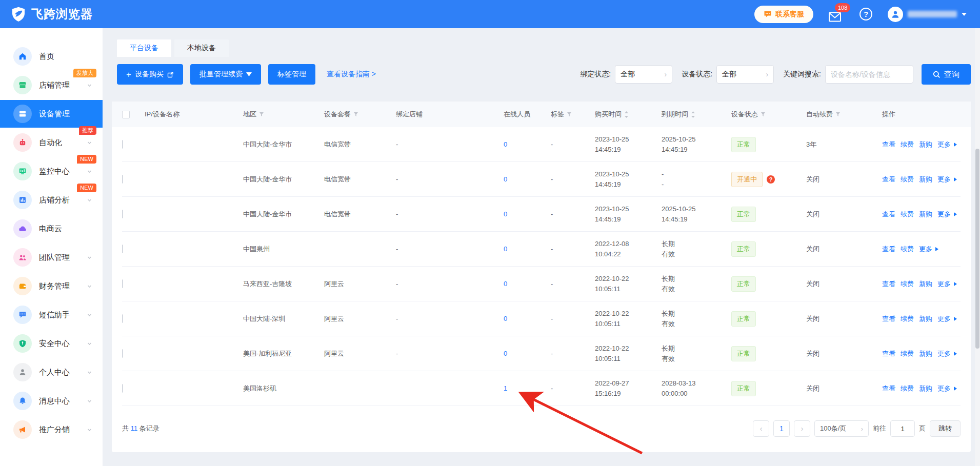 The width and height of the screenshot is (980, 466). What do you see at coordinates (51, 114) in the screenshot?
I see `sidebar-item-device: 设备管理` at bounding box center [51, 114].